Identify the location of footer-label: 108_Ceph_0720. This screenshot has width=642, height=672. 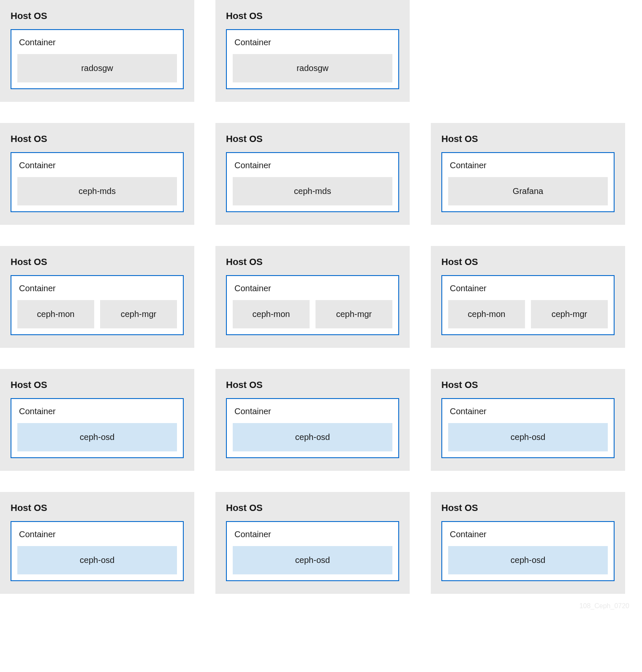
(321, 606).